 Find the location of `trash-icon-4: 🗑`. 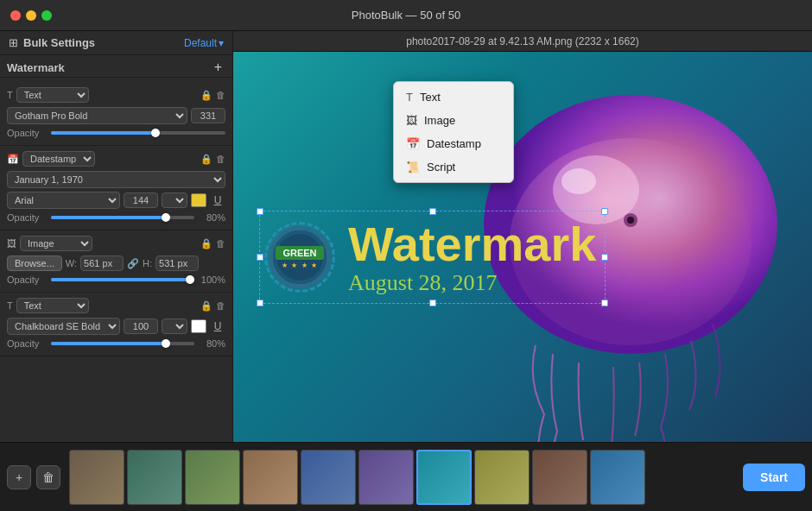

trash-icon-4: 🗑 is located at coordinates (221, 306).